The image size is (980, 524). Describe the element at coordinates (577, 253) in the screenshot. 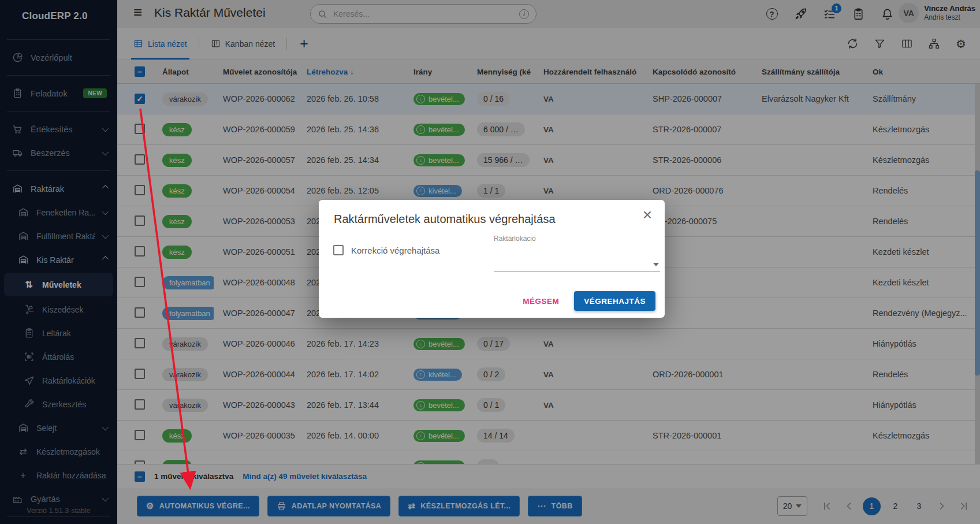

I see `warehouse-location-select: Raktárlokáció` at that location.